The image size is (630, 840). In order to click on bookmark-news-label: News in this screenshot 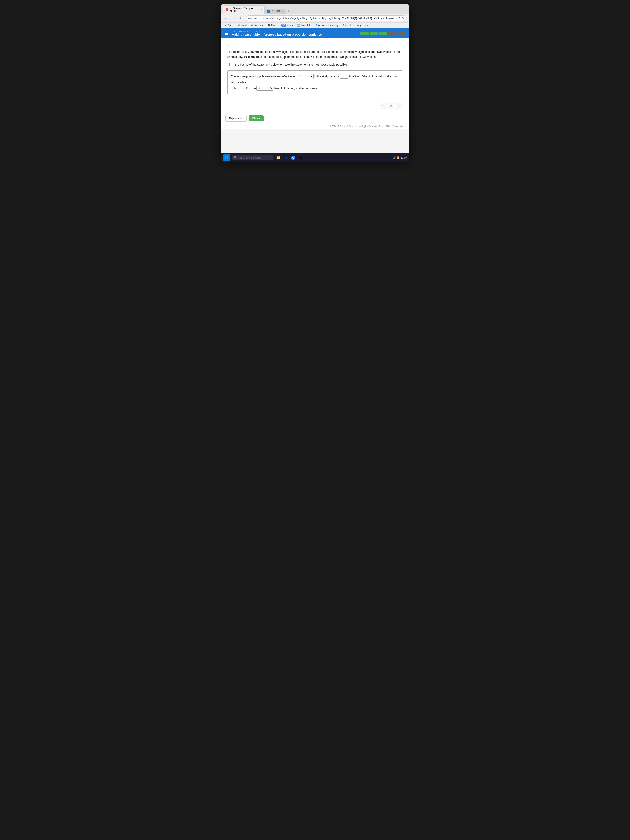, I will do `click(290, 25)`.